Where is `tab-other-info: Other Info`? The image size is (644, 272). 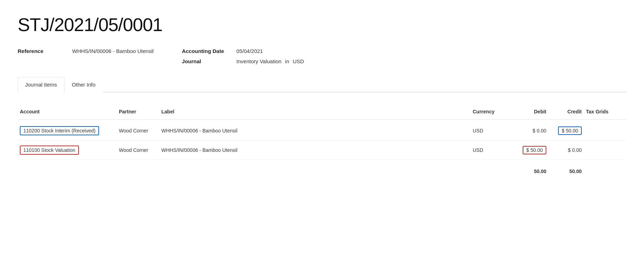
tab-other-info: Other Info is located at coordinates (84, 85).